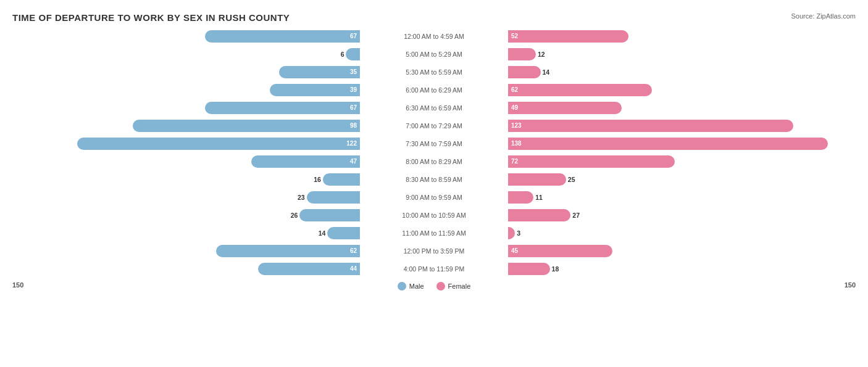 The height and width of the screenshot is (367, 868). Describe the element at coordinates (441, 286) in the screenshot. I see `legend-female-box` at that location.